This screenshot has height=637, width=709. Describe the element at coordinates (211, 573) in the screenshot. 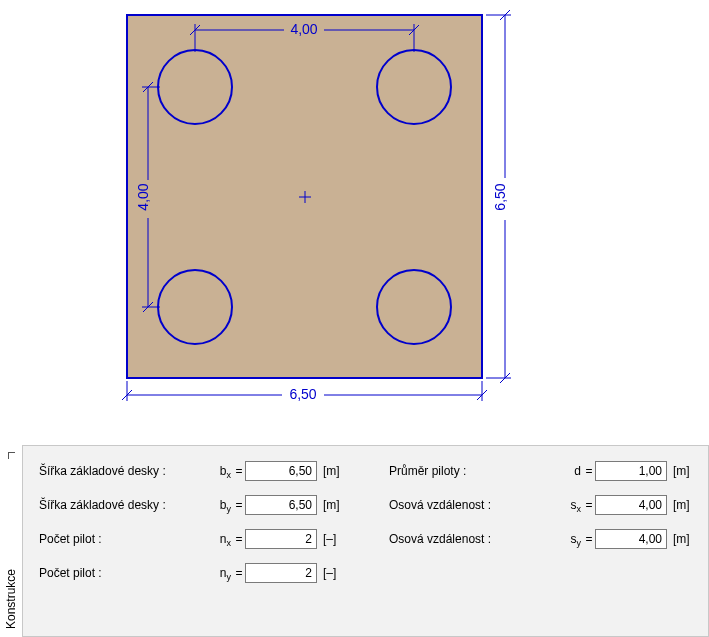

I see `symbol-ny: ny` at that location.